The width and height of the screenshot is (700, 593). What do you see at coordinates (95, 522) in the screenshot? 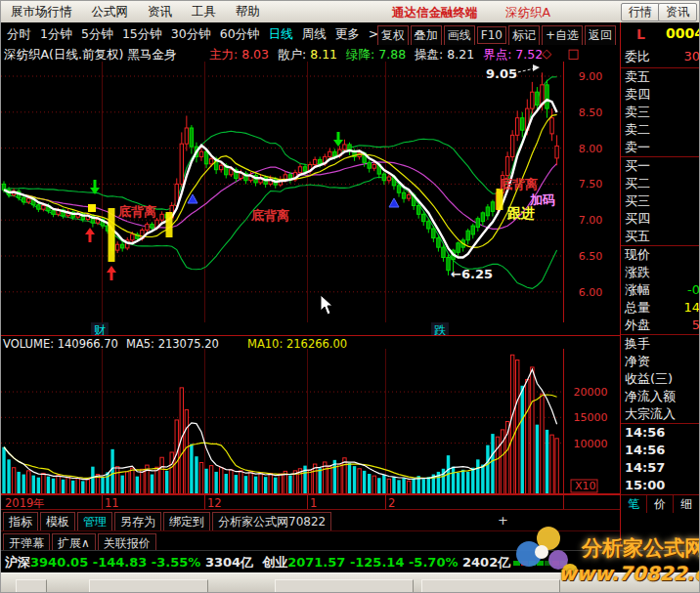
I see `indicator-tab-2: 管理` at bounding box center [95, 522].